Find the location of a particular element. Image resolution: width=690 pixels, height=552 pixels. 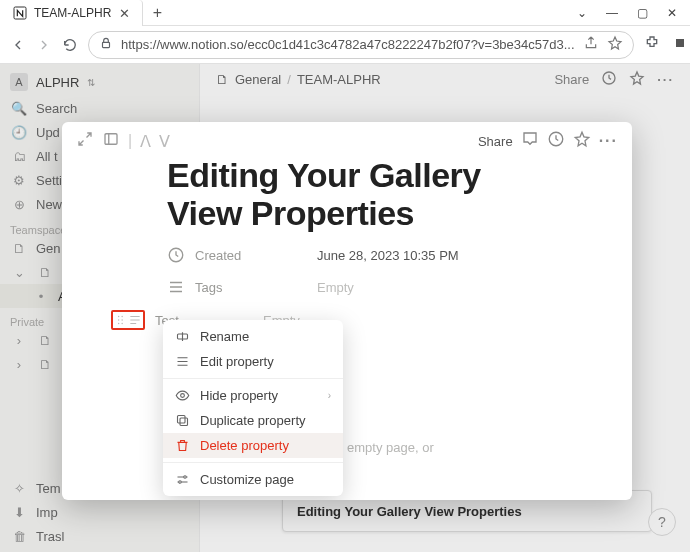

back-button is located at coordinates (18, 45).